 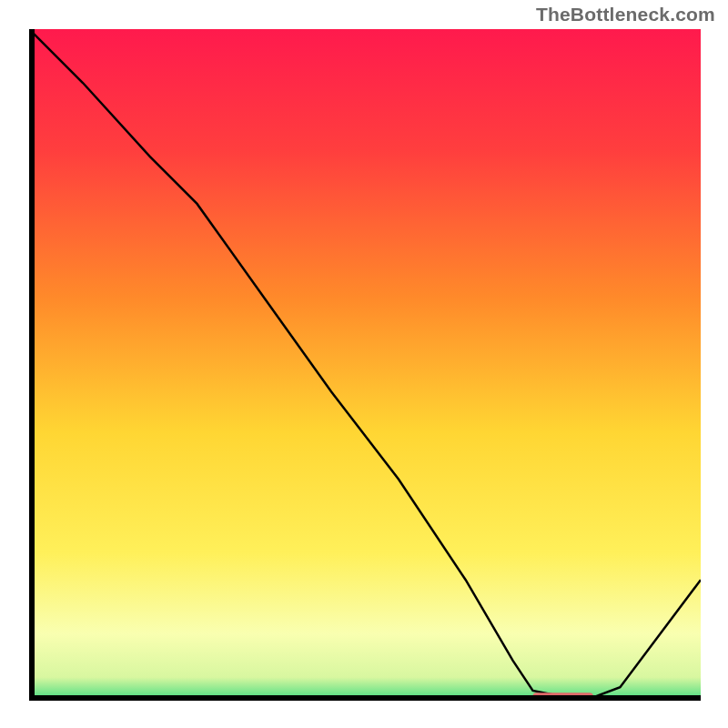 What do you see at coordinates (365, 698) in the screenshot?
I see `x-axis` at bounding box center [365, 698].